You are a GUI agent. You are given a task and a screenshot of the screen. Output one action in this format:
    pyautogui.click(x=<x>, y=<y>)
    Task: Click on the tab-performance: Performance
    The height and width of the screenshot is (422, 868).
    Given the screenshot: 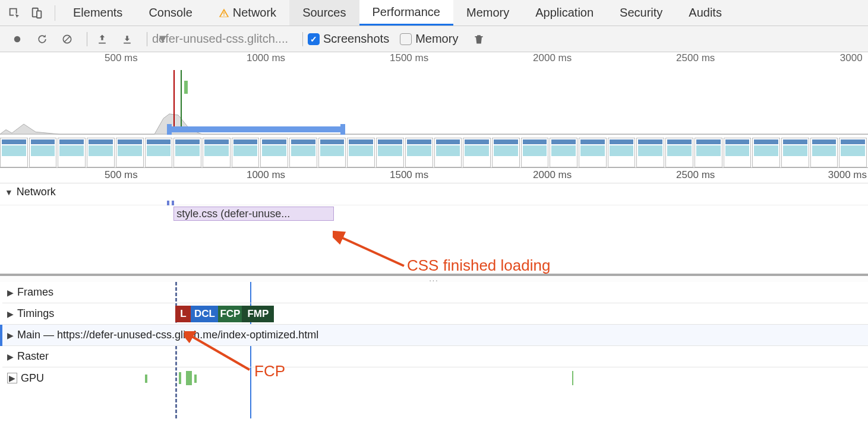 What is the action you would take?
    pyautogui.click(x=406, y=13)
    